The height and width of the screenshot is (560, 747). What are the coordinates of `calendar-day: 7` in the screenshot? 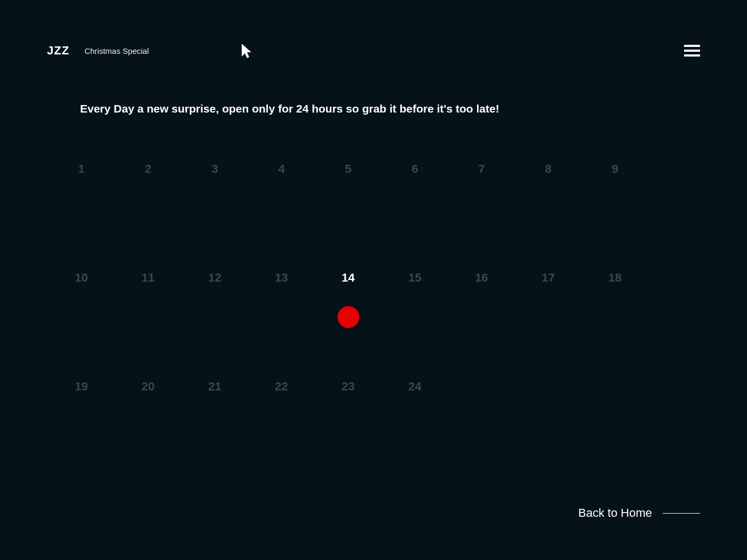 It's located at (481, 169).